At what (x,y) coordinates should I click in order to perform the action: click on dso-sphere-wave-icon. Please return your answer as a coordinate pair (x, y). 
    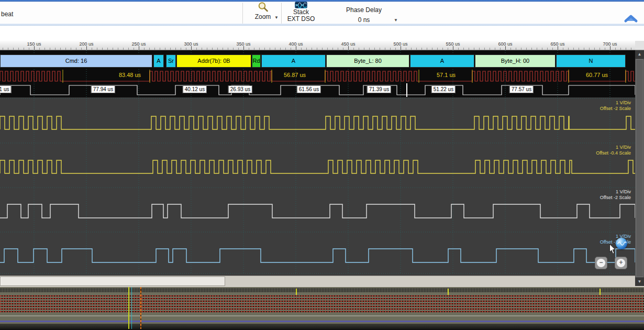
    Looking at the image, I should click on (621, 244).